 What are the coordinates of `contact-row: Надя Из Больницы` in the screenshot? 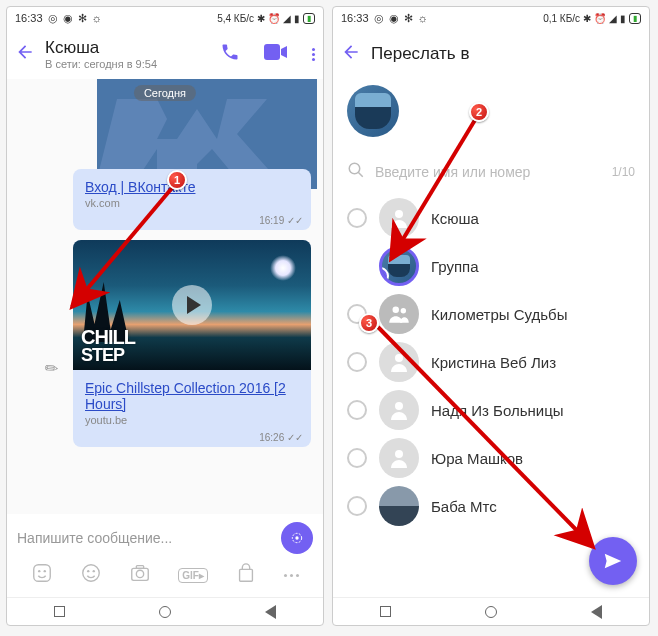 It's located at (491, 410).